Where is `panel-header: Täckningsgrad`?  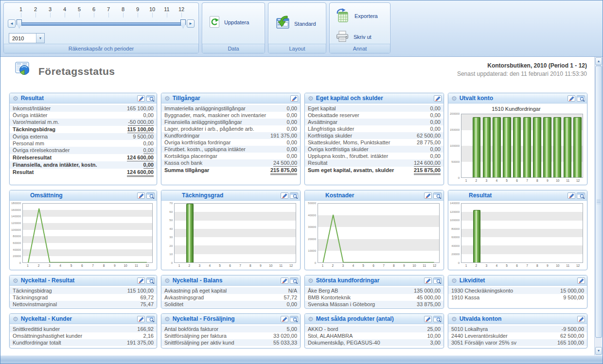
panel-header: Täckningsgrad is located at coordinates (231, 195).